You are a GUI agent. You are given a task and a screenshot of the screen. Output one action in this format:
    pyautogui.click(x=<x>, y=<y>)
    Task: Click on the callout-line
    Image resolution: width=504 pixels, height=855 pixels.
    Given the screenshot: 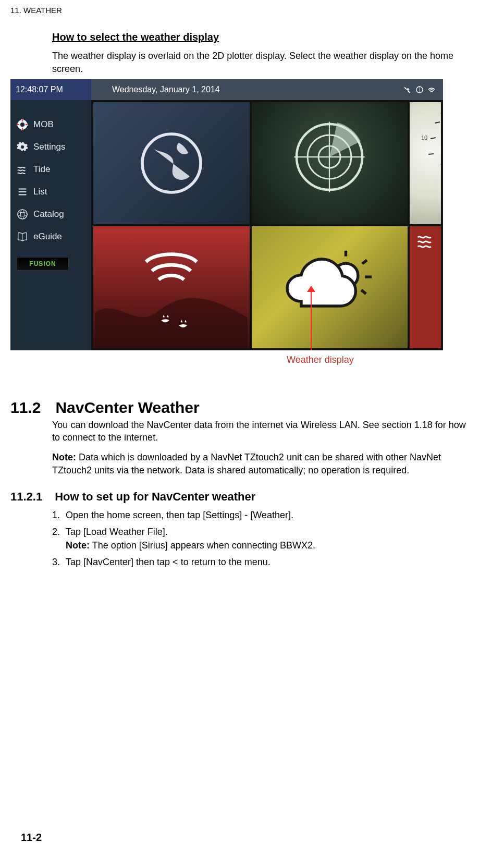 What is the action you would take?
    pyautogui.click(x=311, y=320)
    